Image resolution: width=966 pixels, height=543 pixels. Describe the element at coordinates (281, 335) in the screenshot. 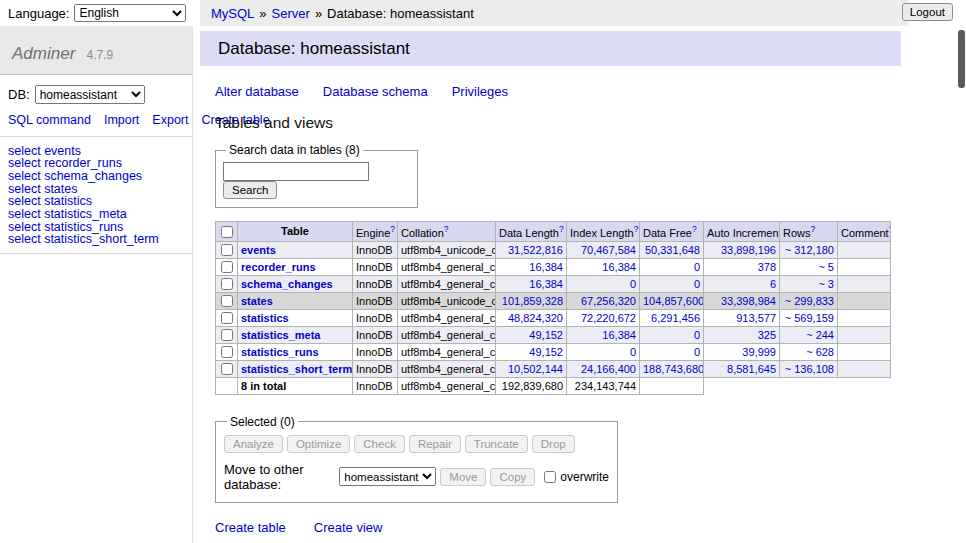

I see `table-link-statistics-meta: statistics_meta` at that location.